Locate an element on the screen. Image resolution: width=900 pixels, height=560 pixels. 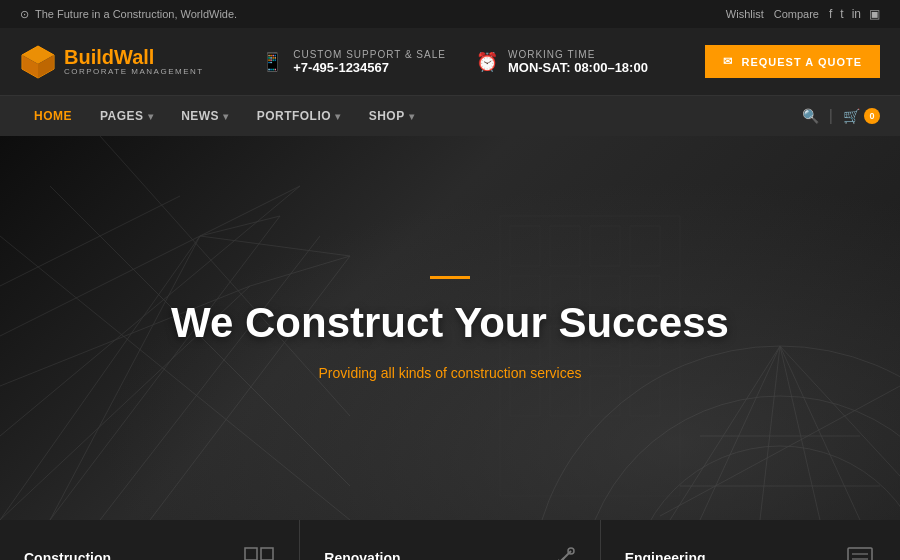
engineering-icon is located at coordinates (860, 554).